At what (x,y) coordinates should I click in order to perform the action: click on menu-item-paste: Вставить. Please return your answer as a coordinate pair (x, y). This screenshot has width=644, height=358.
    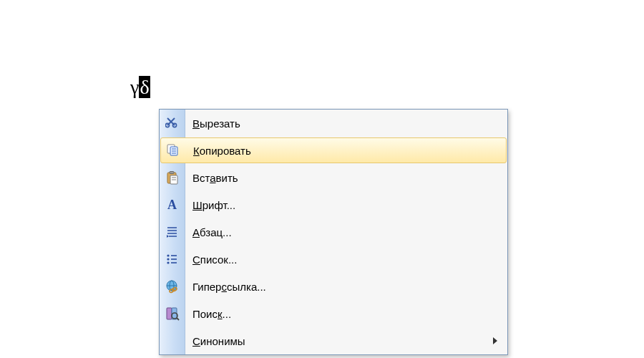
    Looking at the image, I should click on (333, 178).